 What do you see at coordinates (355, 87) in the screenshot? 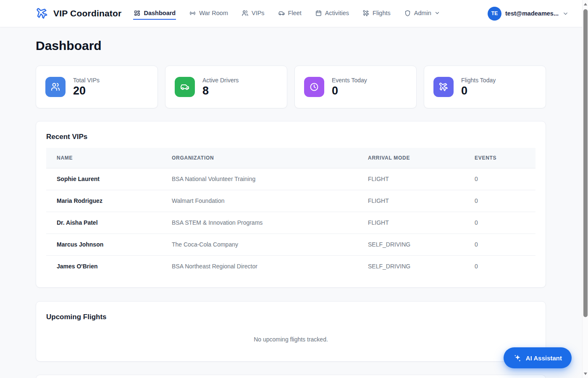
I see `stat-card-events-today: Events Today 0` at bounding box center [355, 87].